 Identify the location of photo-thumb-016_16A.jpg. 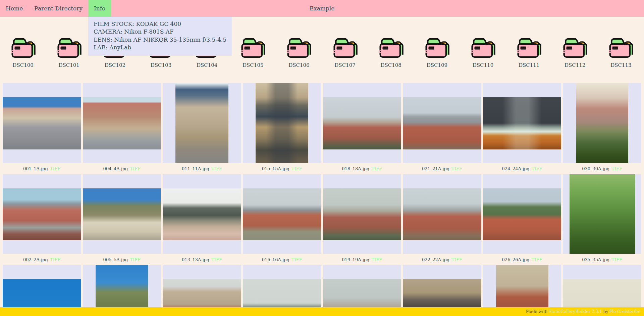
(282, 214).